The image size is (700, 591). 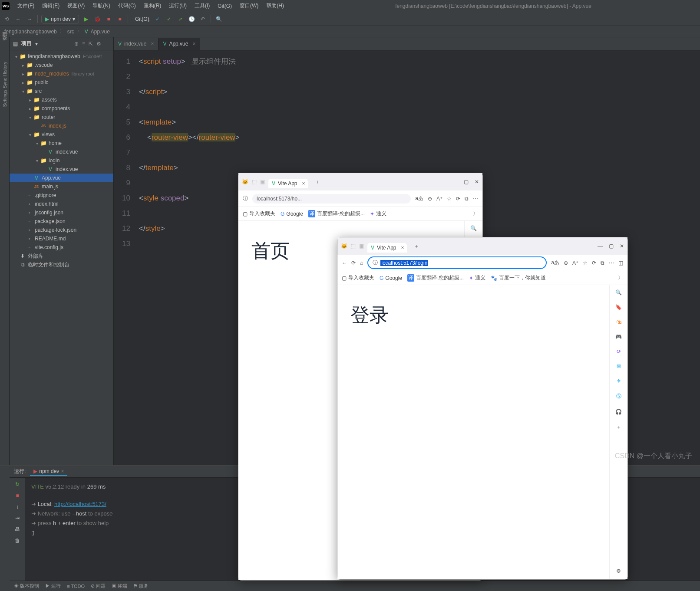 What do you see at coordinates (585, 263) in the screenshot?
I see `favorite-icon: ☆` at bounding box center [585, 263].